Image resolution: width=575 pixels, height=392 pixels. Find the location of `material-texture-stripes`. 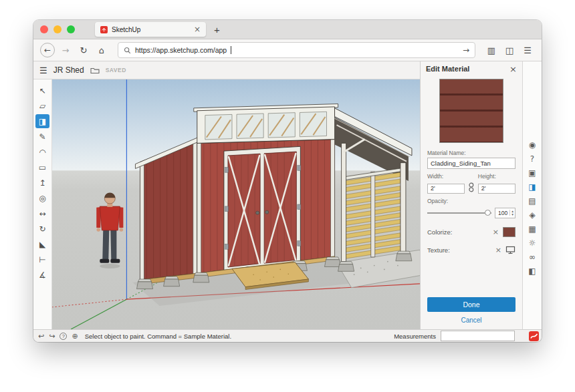

material-texture-stripes is located at coordinates (471, 111).